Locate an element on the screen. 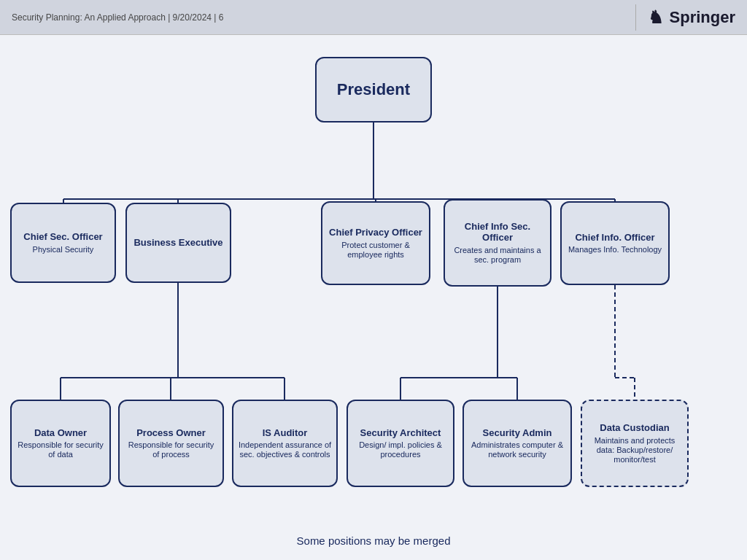 Image resolution: width=747 pixels, height=560 pixels. ciso-title: Chief Info Sec. Officer is located at coordinates (498, 232).